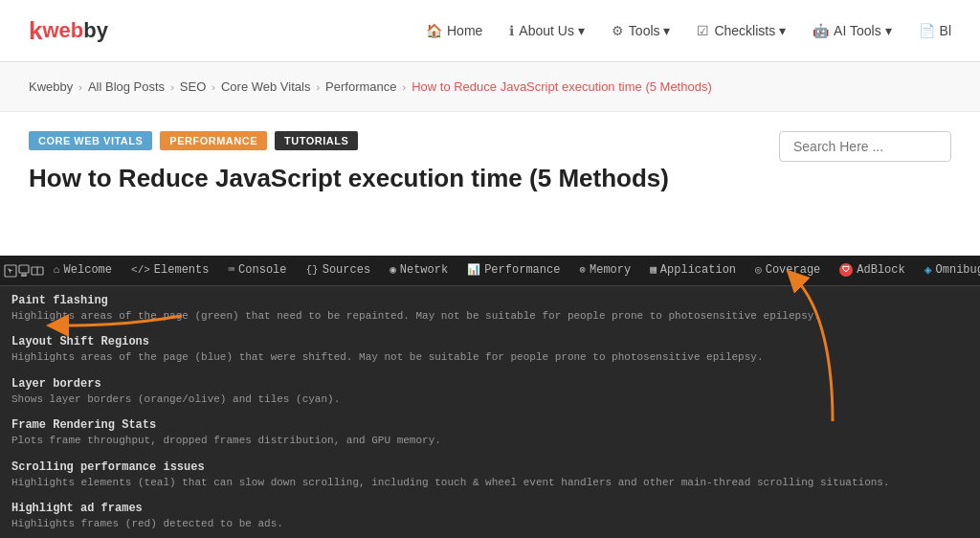 This screenshot has width=980, height=538. I want to click on ad-frames-title: Highlight ad frames, so click(490, 508).